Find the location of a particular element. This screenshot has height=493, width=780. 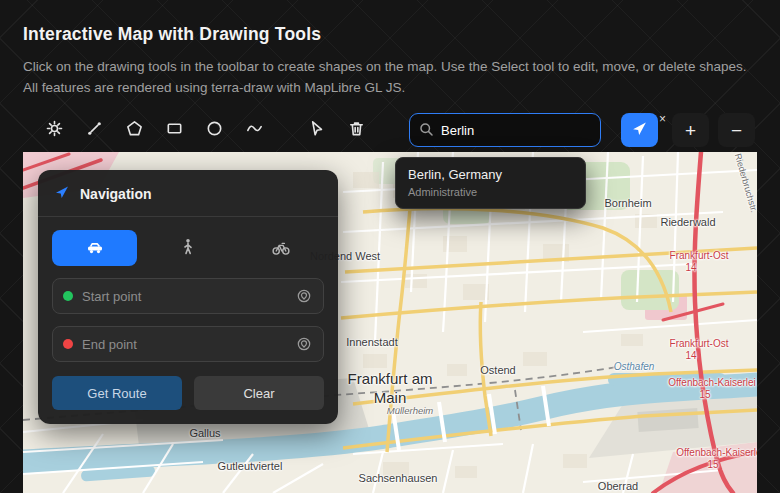

line-icon is located at coordinates (94, 130).